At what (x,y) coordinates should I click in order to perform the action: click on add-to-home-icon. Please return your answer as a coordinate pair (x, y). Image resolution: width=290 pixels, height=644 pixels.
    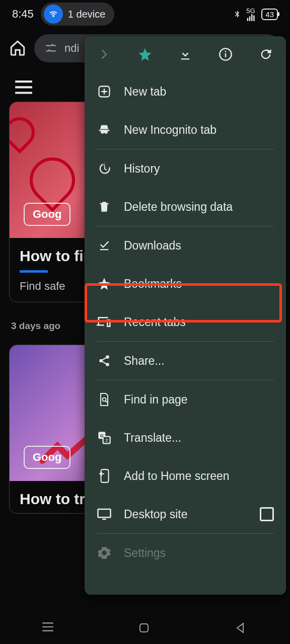
    Looking at the image, I should click on (104, 476).